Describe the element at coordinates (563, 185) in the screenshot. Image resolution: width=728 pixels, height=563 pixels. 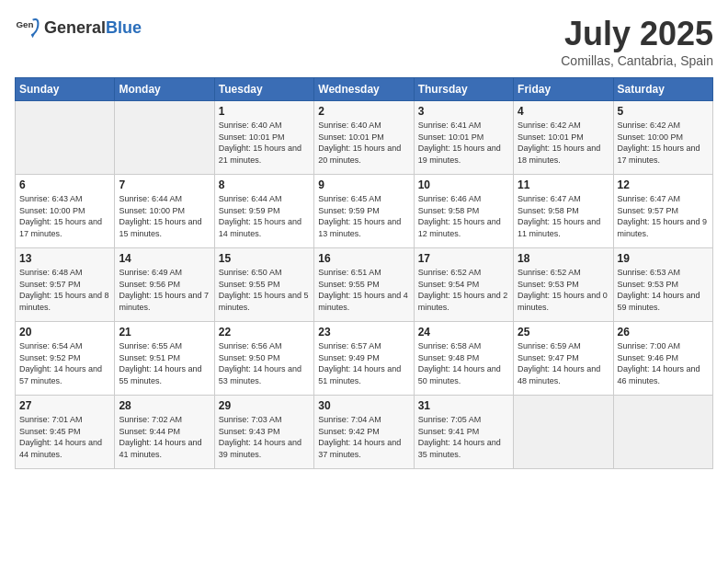
I see `day-number: 11` at that location.